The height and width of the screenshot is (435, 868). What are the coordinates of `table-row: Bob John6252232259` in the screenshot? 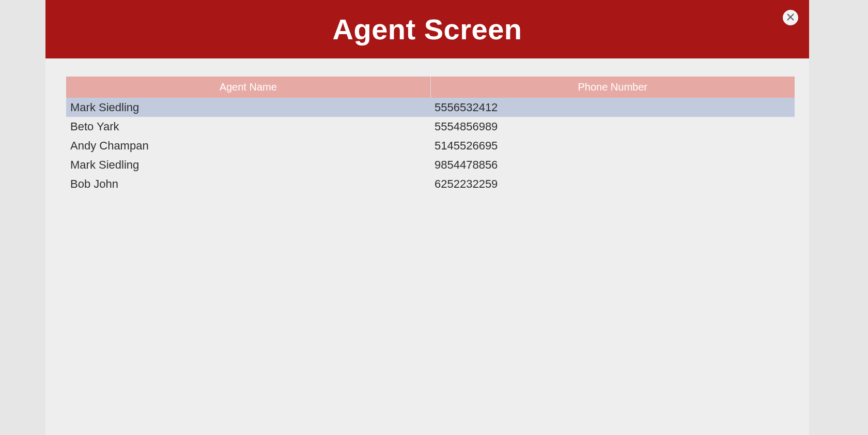 It's located at (430, 184).